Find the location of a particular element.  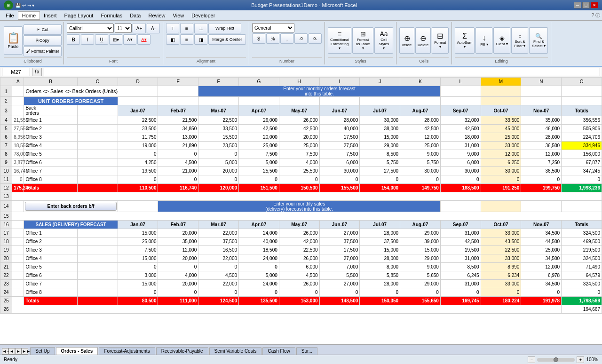

cell-E3: Feb-07 is located at coordinates (178, 111).